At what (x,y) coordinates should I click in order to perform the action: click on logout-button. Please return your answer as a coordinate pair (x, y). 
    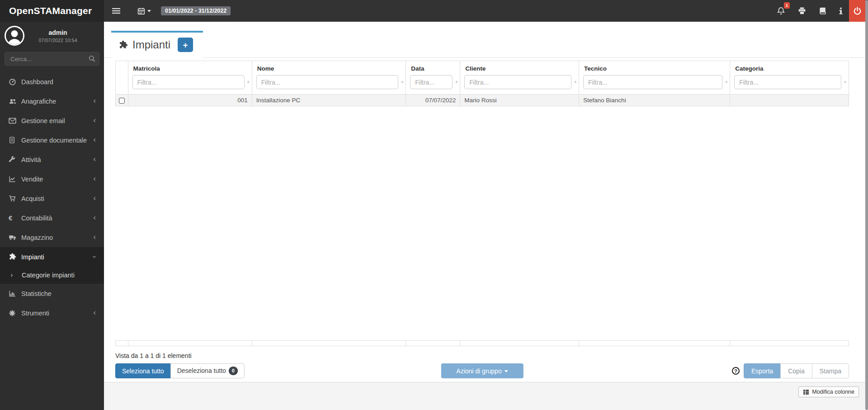
    Looking at the image, I should click on (857, 11).